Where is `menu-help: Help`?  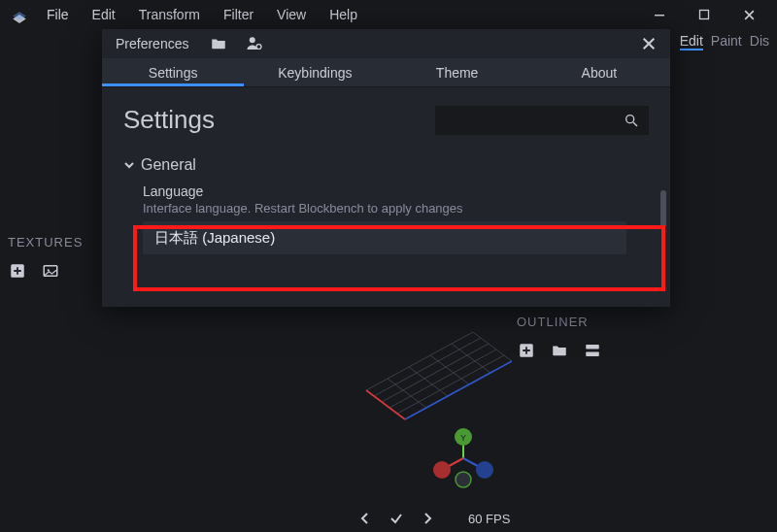 menu-help: Help is located at coordinates (344, 15).